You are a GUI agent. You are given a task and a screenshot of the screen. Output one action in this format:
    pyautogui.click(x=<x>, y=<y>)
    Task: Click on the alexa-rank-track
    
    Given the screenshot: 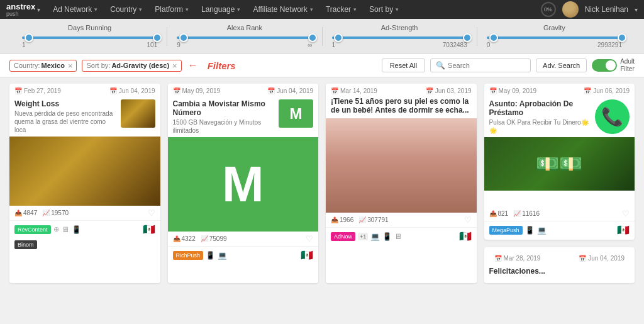 What is the action you would take?
    pyautogui.click(x=244, y=38)
    